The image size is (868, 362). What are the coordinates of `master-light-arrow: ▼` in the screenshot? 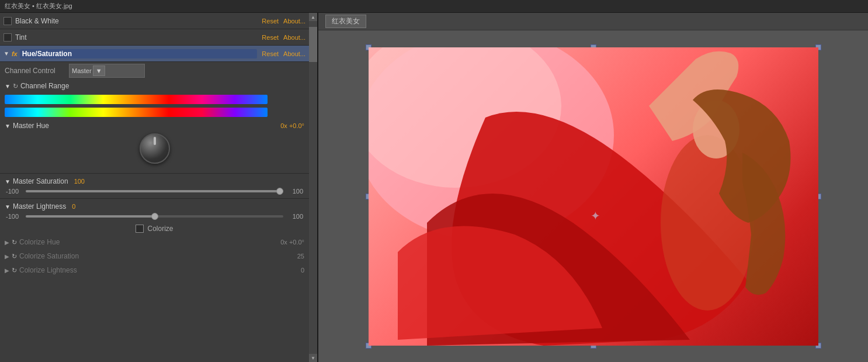 It's located at (8, 207).